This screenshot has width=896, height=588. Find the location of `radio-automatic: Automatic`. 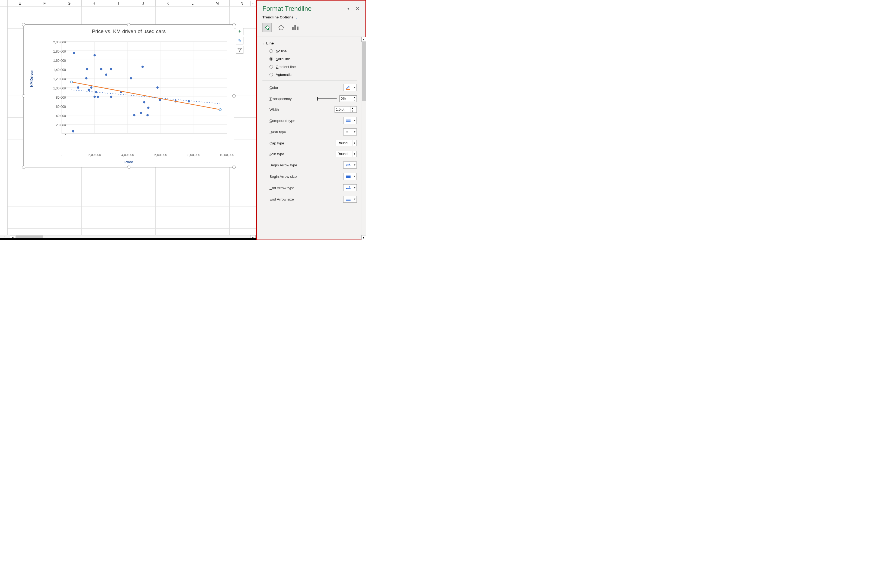

radio-automatic: Automatic is located at coordinates (313, 74).